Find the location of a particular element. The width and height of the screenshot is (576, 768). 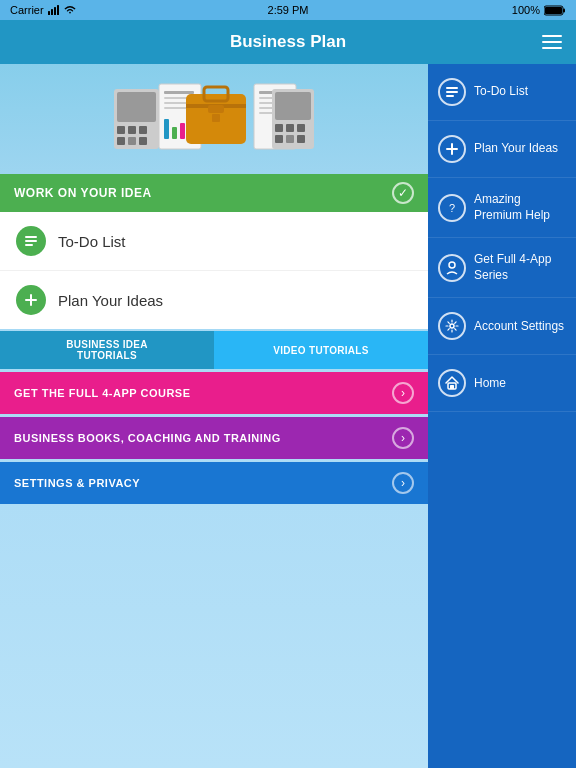

menu-button is located at coordinates (552, 42).